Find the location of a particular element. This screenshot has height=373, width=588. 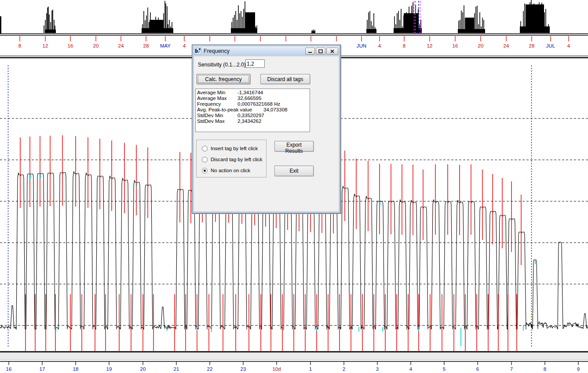

top-axis-label: 24 is located at coordinates (121, 46).